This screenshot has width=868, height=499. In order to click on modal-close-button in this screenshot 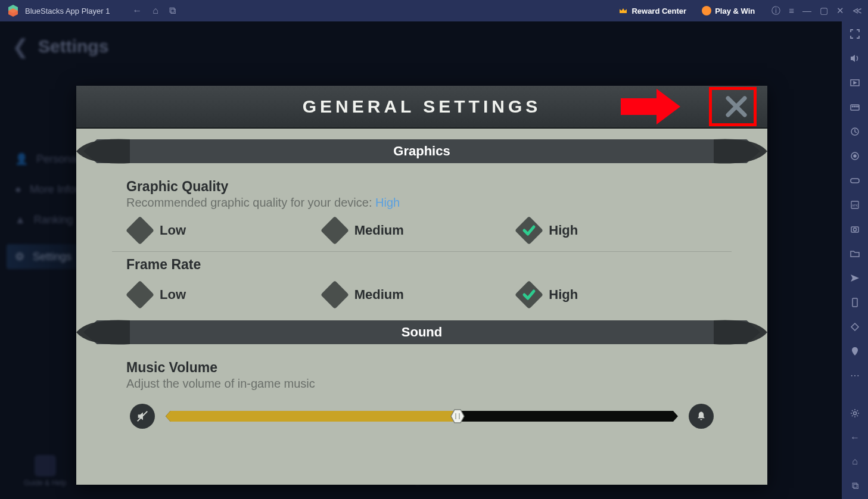, I will do `click(736, 107)`.